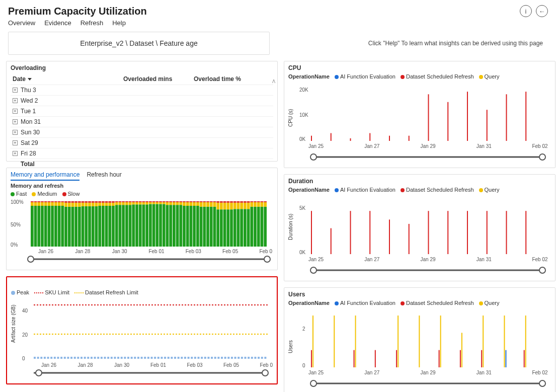 This screenshot has height=392, width=556. I want to click on table-row: +Sat 29, so click(142, 143).